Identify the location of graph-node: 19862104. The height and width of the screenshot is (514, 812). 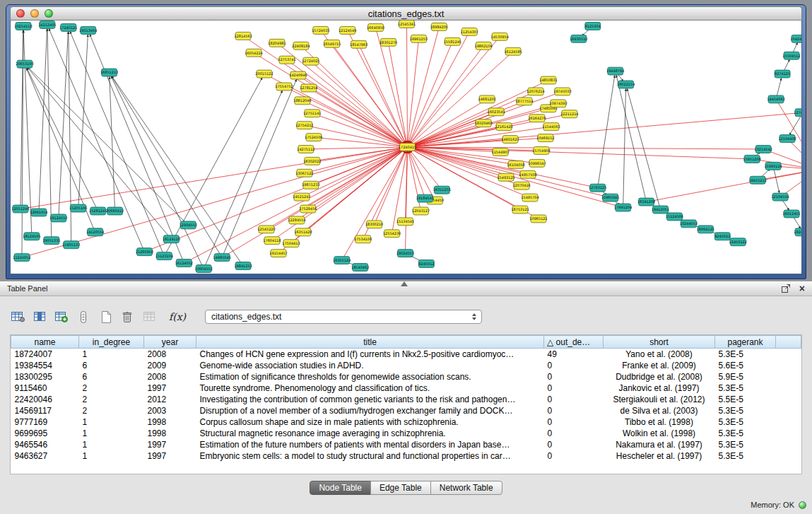
(483, 45).